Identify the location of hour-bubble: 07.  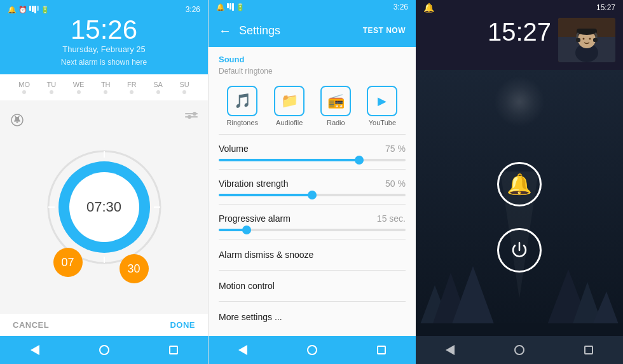
(68, 262).